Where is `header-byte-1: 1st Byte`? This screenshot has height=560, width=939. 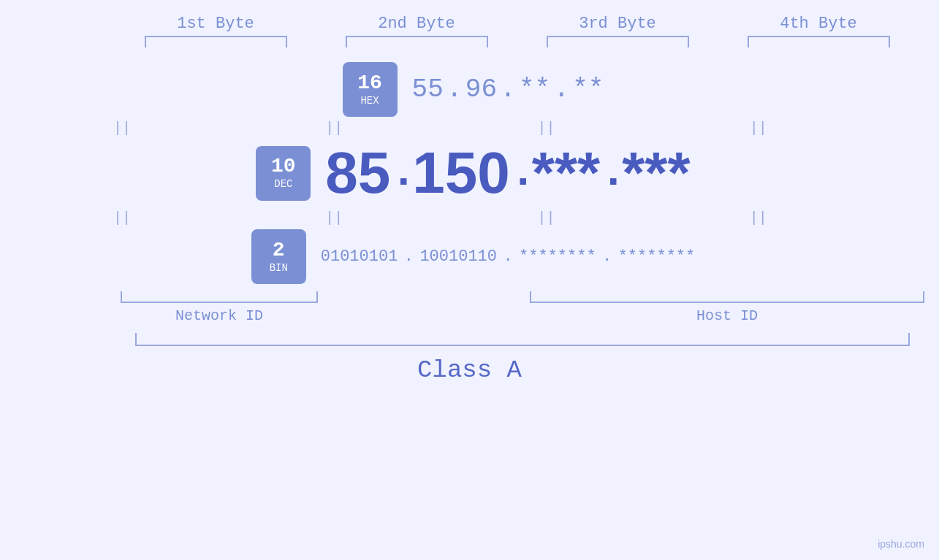 header-byte-1: 1st Byte is located at coordinates (216, 23).